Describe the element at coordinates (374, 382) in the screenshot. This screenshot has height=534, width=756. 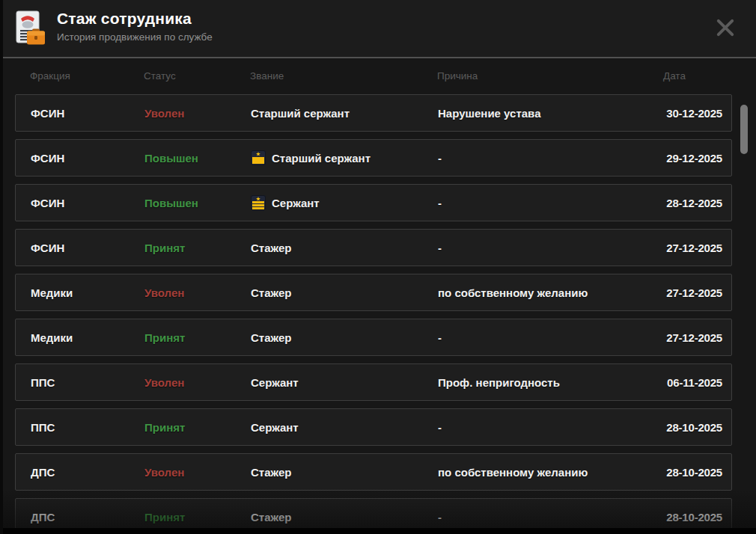
I see `table-row: ППС Уволен Сержант Проф. непригодность 0…` at that location.